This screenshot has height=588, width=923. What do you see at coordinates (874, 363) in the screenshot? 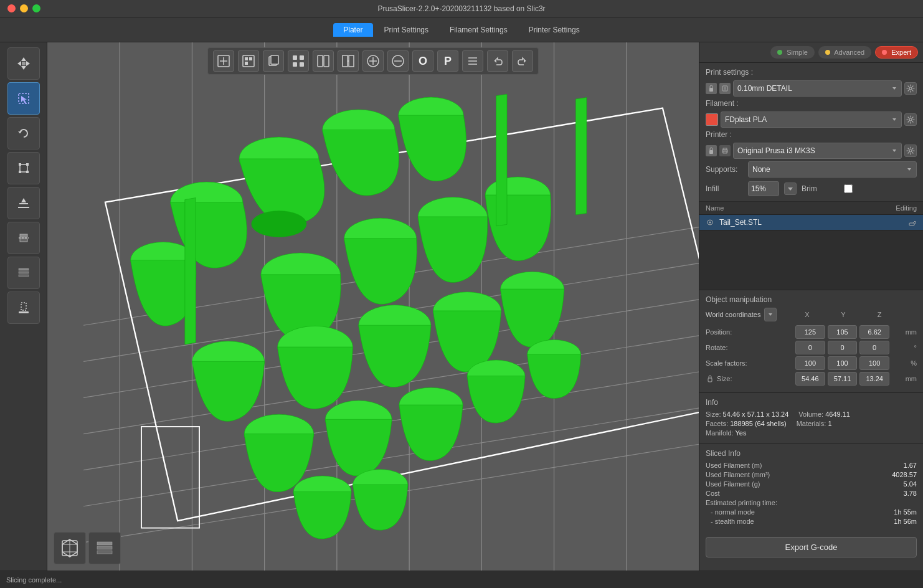
I see `scale-z-input` at bounding box center [874, 363].